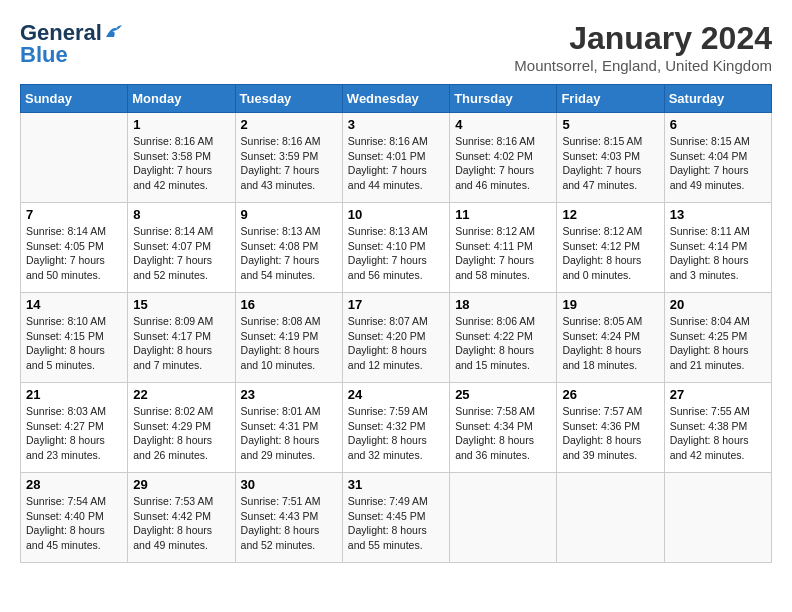 The width and height of the screenshot is (792, 612). I want to click on day-info: Sunrise: 8:04 AMSunset: 4:25 PMDaylight:…, so click(718, 344).